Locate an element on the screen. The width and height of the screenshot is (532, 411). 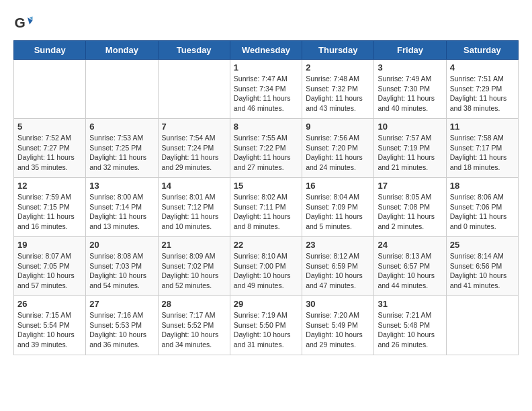
day-info: Sunrise: 8:01 AM Sunset: 7:12 PM Dayligh… is located at coordinates (194, 212).